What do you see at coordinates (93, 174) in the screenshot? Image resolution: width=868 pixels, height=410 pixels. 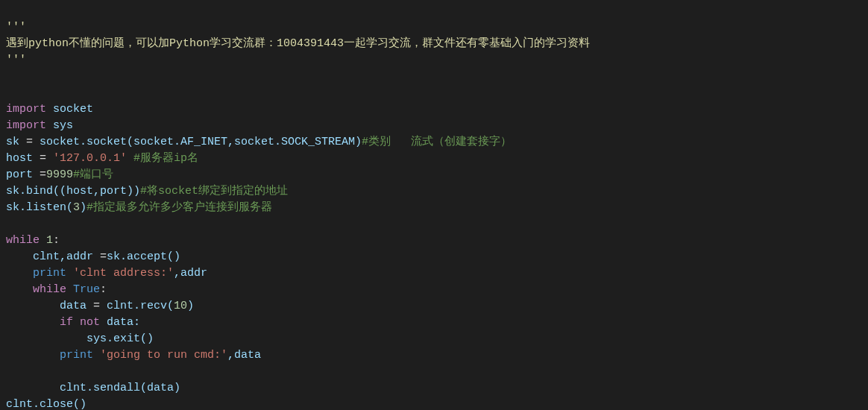 I see `comment: #端口号` at bounding box center [93, 174].